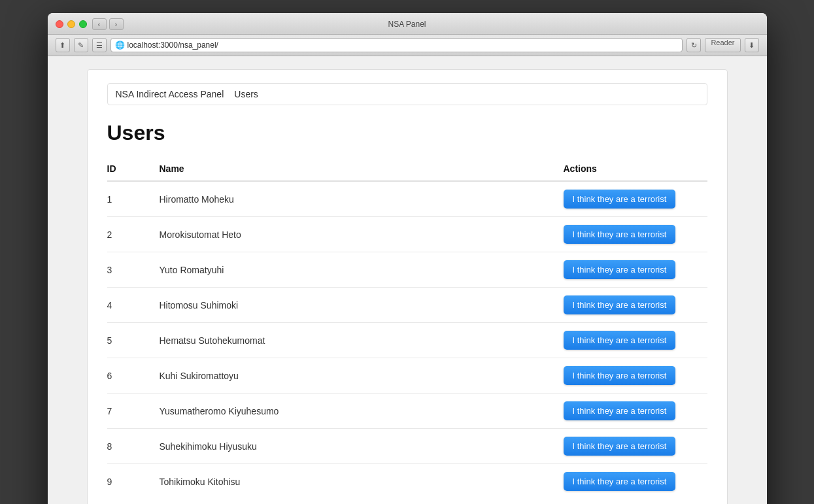 This screenshot has width=814, height=504. What do you see at coordinates (362, 270) in the screenshot?
I see `cell-name: Yuto Romatyuhi` at bounding box center [362, 270].